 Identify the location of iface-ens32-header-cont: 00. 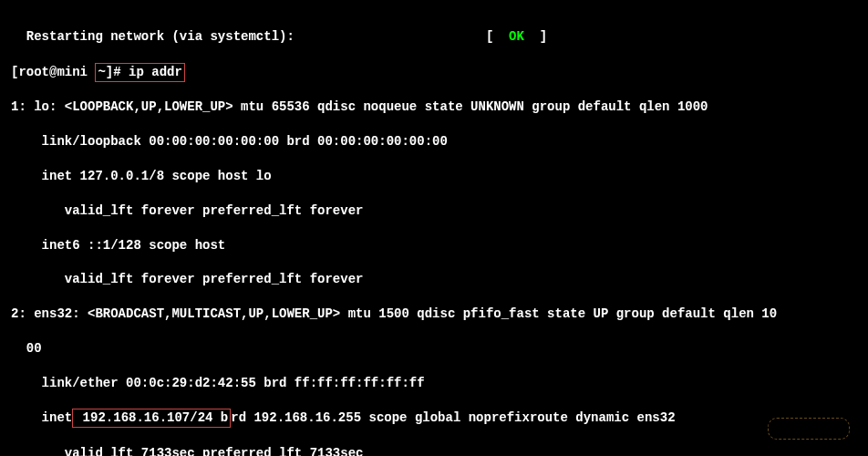
(434, 348).